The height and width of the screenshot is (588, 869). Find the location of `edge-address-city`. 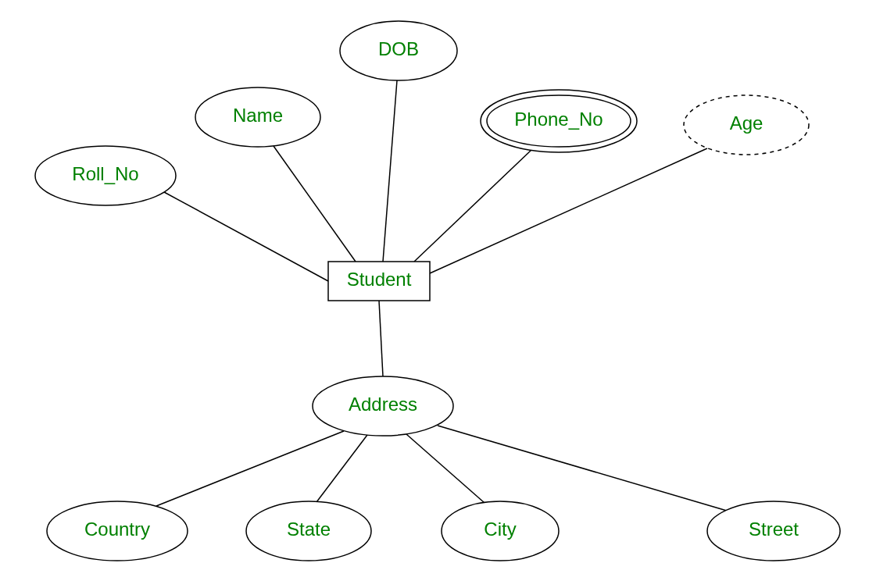

edge-address-city is located at coordinates (445, 469).